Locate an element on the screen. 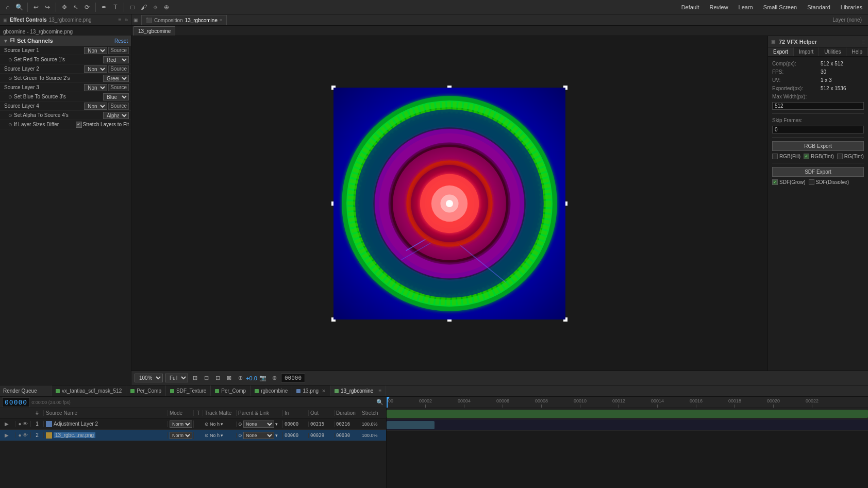  viewer-icon-5: ⊕ is located at coordinates (240, 378).